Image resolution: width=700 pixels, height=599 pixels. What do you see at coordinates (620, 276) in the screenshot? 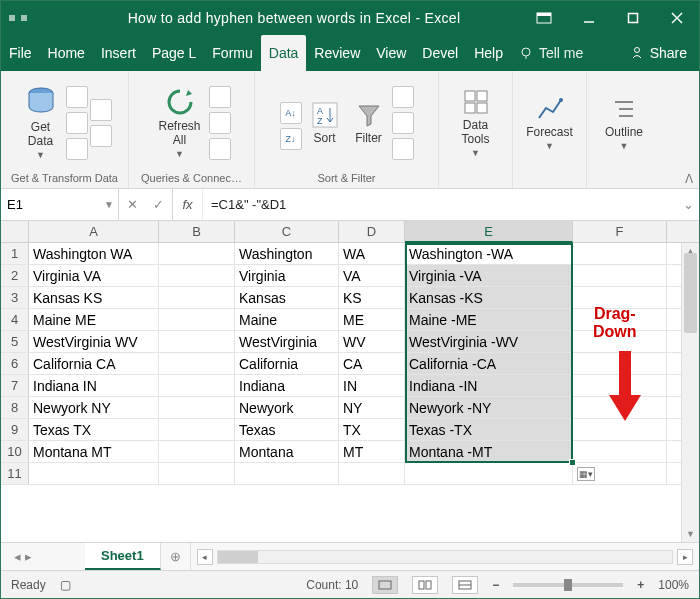
I see `cell-F2` at bounding box center [620, 276].